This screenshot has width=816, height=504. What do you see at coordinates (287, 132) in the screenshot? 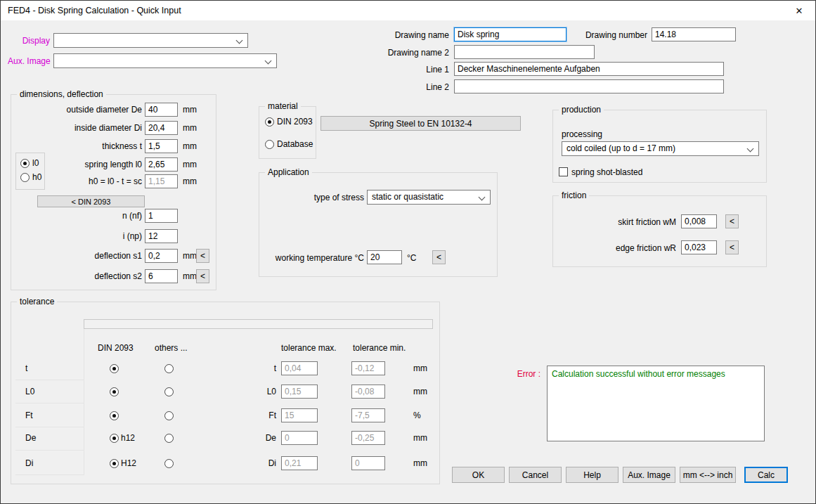
I see `material-group: material DIN 2093 Database` at bounding box center [287, 132].